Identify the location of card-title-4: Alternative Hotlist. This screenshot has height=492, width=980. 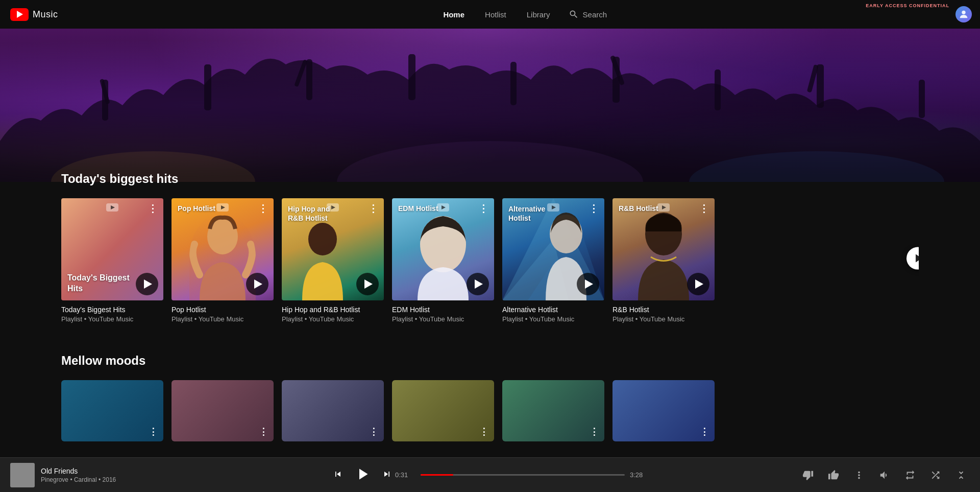
(553, 310).